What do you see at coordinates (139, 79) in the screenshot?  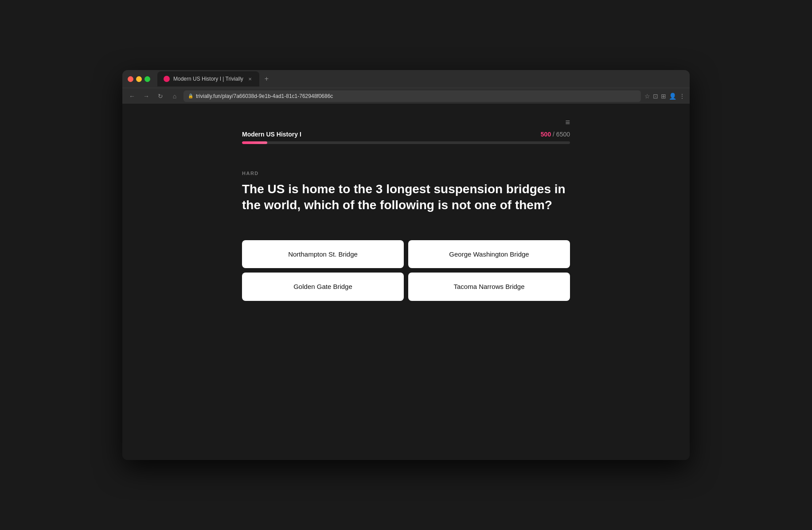 I see `traffic-lights` at bounding box center [139, 79].